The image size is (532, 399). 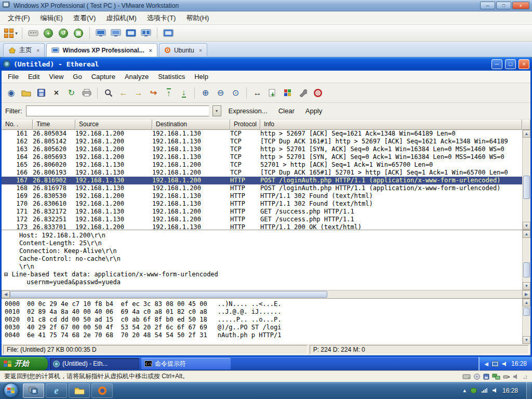 I want to click on scroll-right-icon: ▶, so click(x=526, y=294).